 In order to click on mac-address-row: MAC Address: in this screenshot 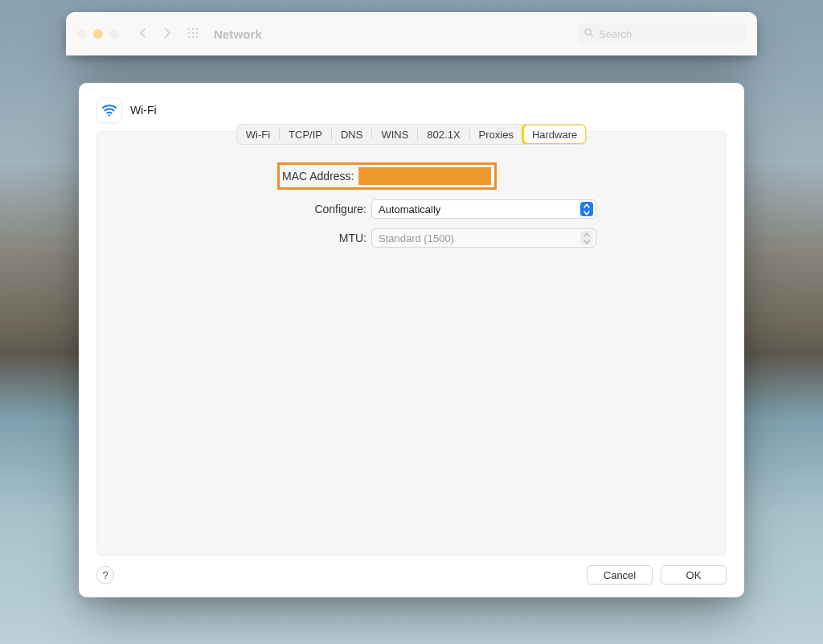, I will do `click(497, 176)`.